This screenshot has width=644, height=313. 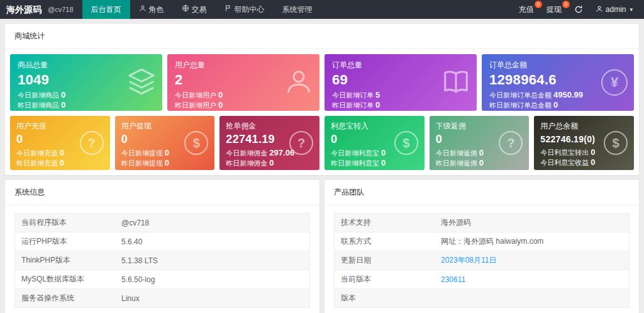 What do you see at coordinates (482, 223) in the screenshot?
I see `table-row: 技术支持 海外源码` at bounding box center [482, 223].